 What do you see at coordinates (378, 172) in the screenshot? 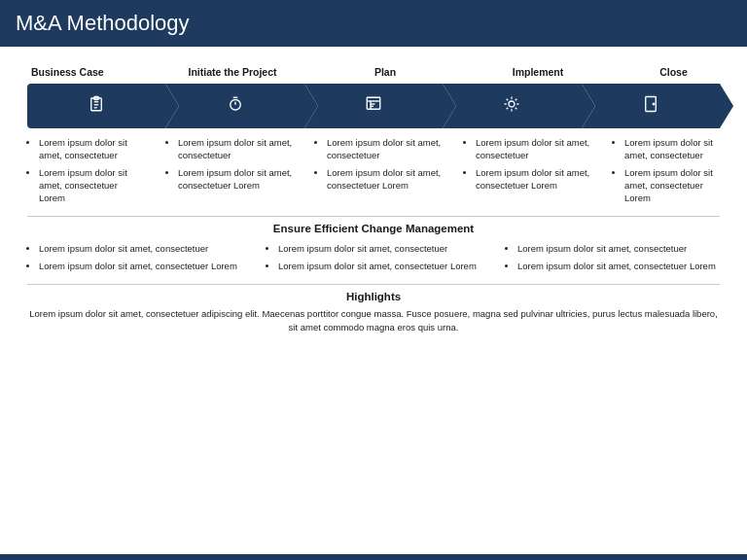
I see `bullet-col-2: Lorem ipsum dolor sit amet, consectetuer…` at bounding box center [378, 172].